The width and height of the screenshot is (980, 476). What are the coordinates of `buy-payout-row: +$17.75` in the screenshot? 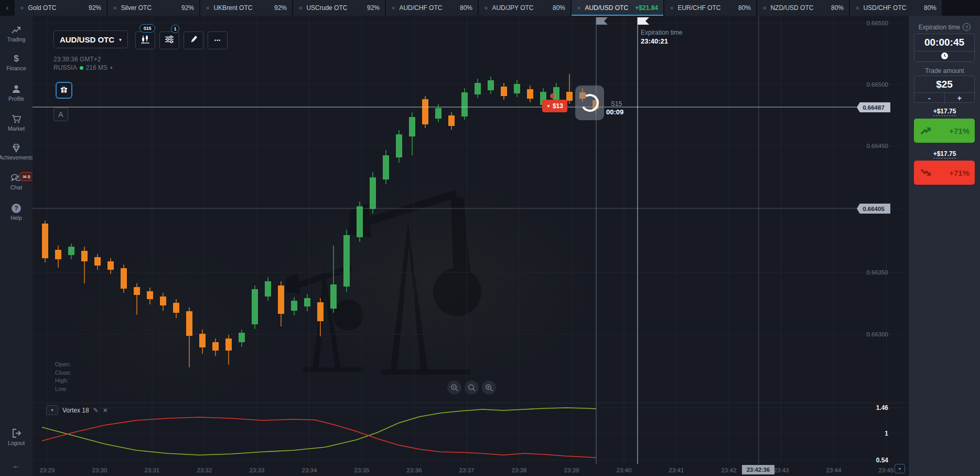 It's located at (944, 112).